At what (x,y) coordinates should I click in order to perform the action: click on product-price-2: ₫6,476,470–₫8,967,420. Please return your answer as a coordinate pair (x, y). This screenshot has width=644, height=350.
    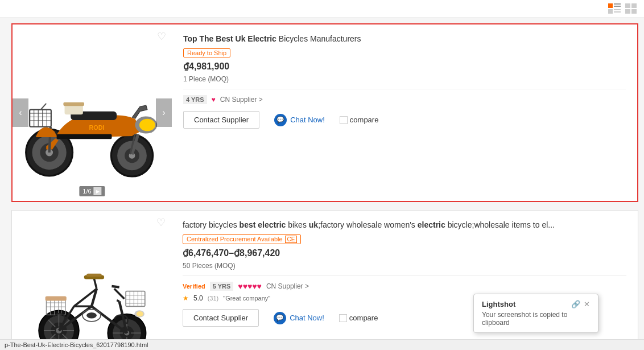
    Looking at the image, I should click on (404, 253).